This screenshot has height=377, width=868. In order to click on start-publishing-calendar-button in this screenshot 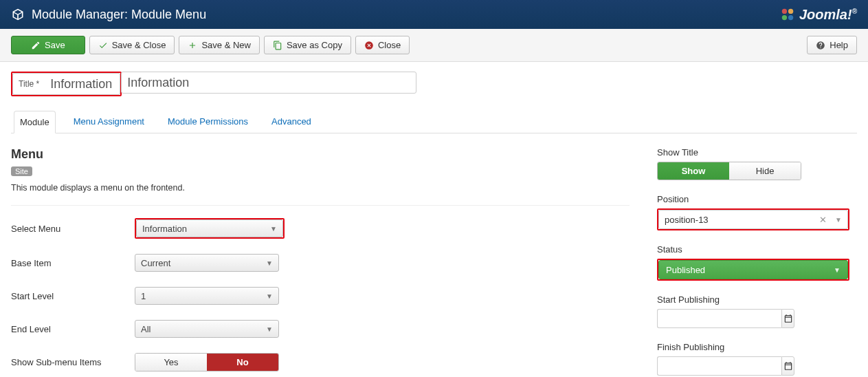, I will do `click(788, 319)`.